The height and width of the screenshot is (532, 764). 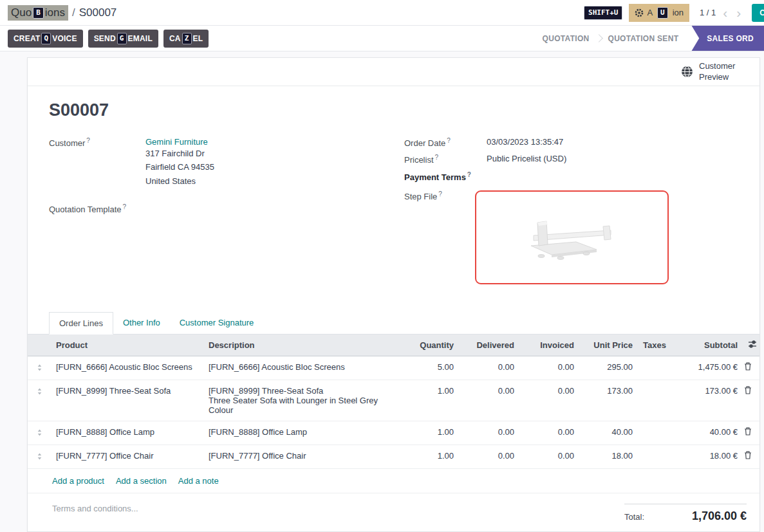 I want to click on breadcrumb-quotations-text-pre: Quo, so click(x=21, y=13).